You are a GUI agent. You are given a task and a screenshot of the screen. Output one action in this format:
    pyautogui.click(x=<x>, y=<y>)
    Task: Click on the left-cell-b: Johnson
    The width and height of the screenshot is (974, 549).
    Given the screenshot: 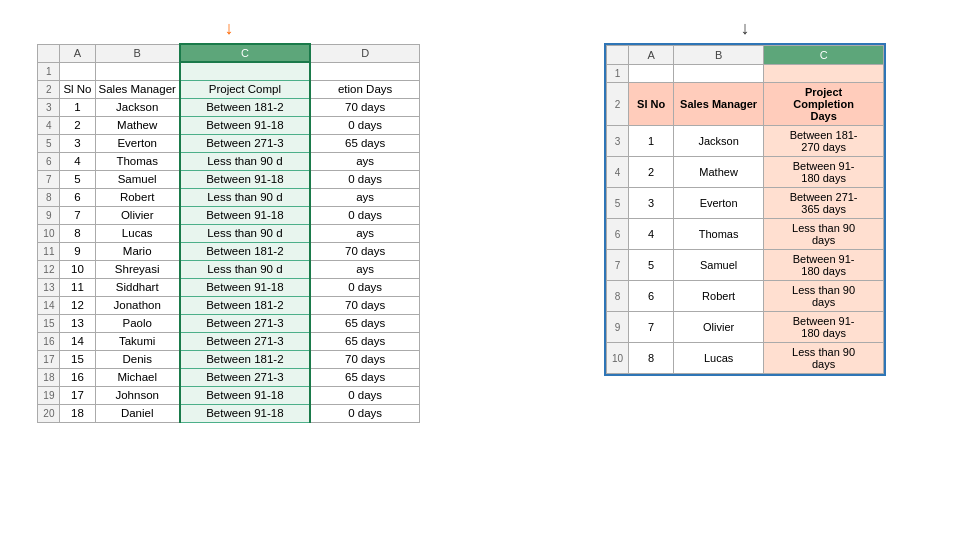 What is the action you would take?
    pyautogui.click(x=138, y=395)
    